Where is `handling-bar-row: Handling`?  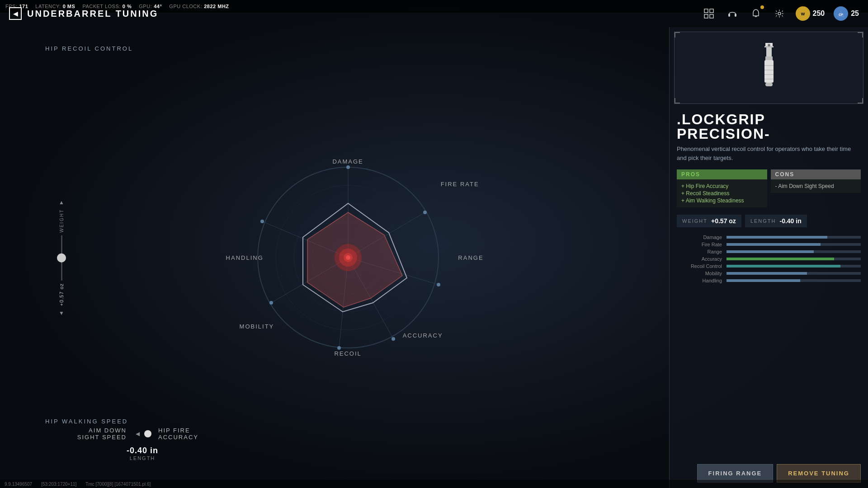 handling-bar-row: Handling is located at coordinates (769, 281).